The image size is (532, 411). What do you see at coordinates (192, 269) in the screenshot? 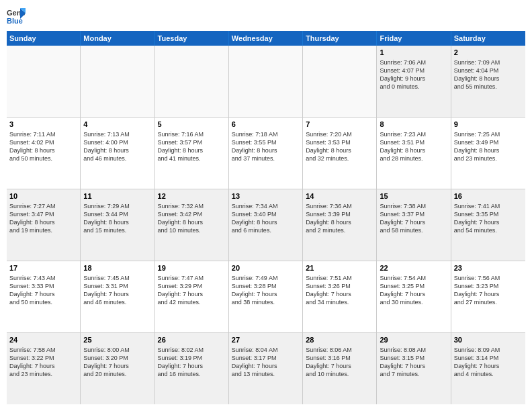
I see `day-number: 19` at bounding box center [192, 269].